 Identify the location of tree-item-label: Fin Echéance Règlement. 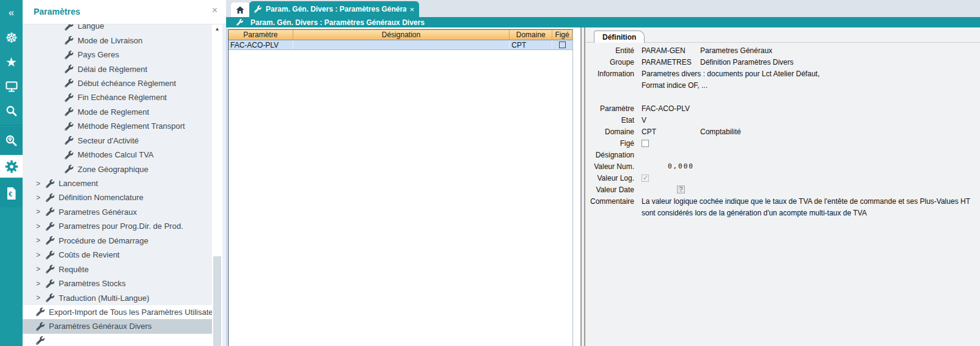
(122, 98).